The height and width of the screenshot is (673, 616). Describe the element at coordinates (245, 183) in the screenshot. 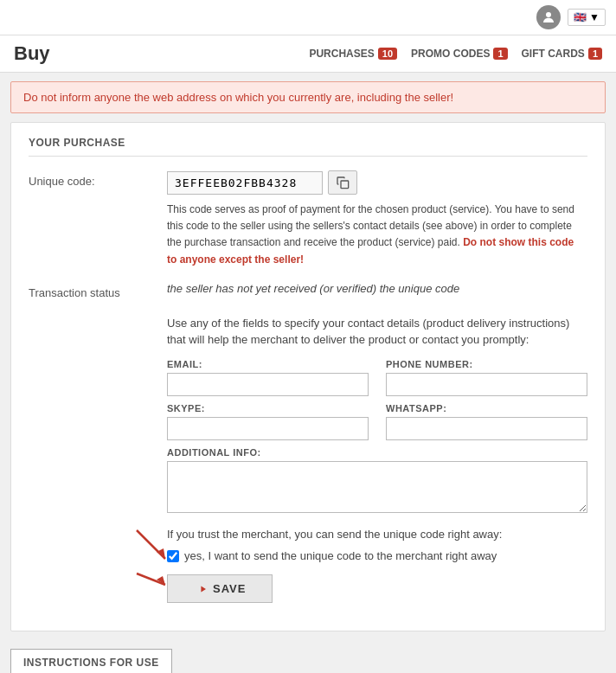

I see `unique-code-input` at that location.